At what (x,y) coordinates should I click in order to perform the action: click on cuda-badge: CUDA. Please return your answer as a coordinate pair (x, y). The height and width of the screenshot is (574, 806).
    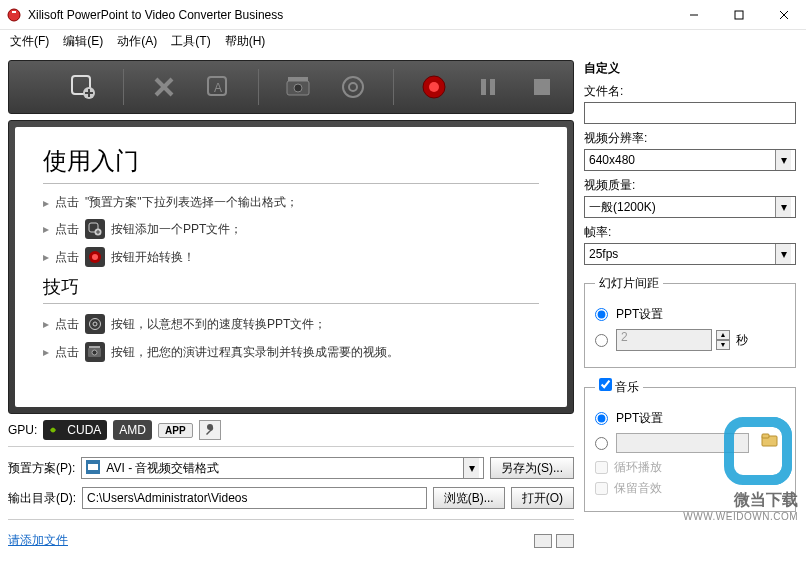
    Looking at the image, I should click on (75, 430).